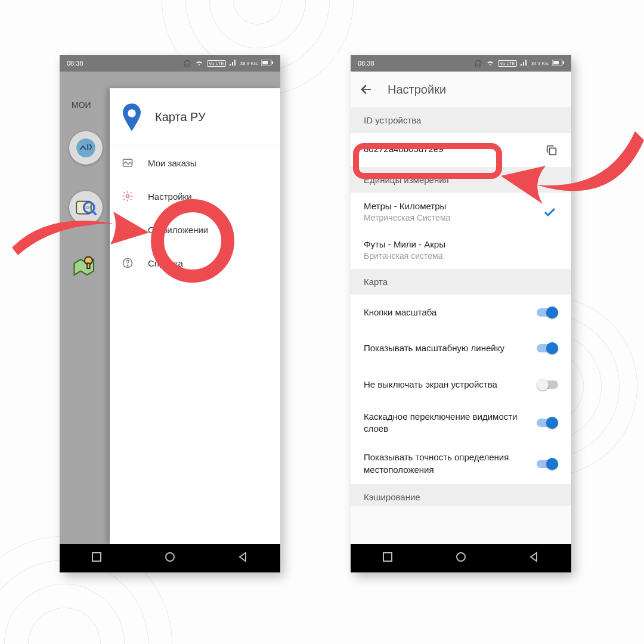 This screenshot has width=644, height=644. Describe the element at coordinates (366, 89) in the screenshot. I see `back-arrow-icon` at that location.